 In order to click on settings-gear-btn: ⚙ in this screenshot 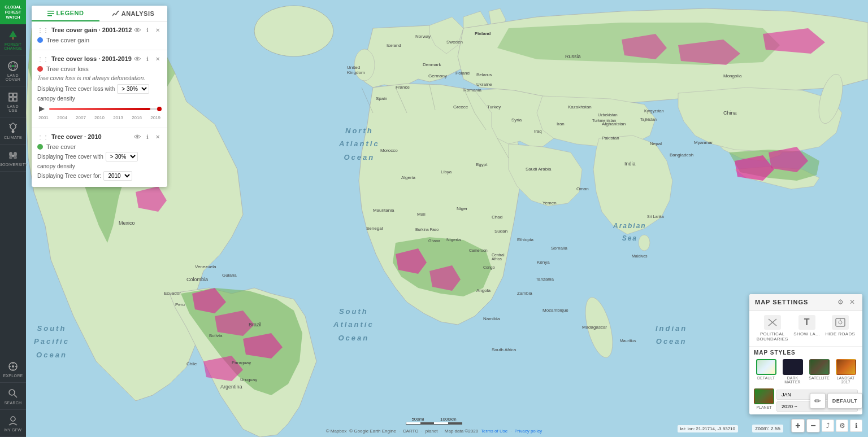, I will do `click(840, 302)`.